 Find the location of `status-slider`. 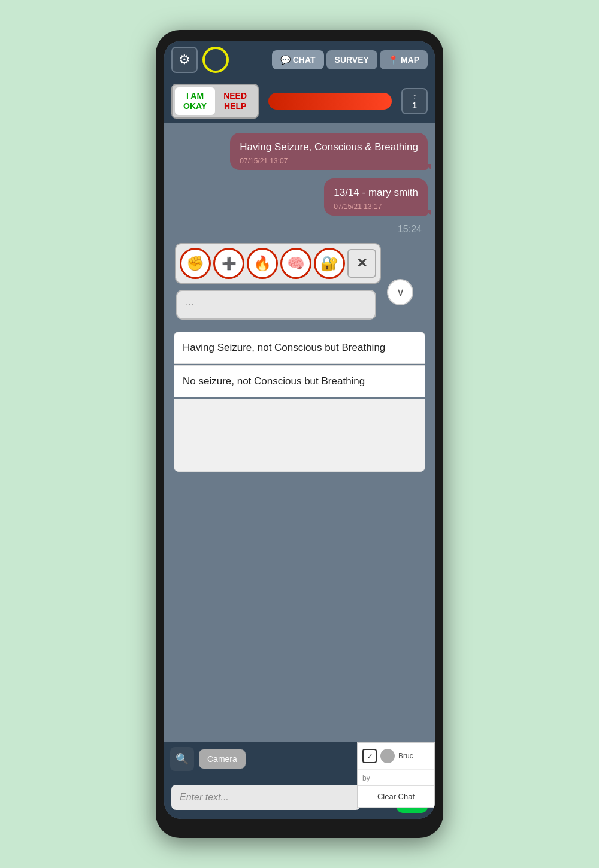

status-slider is located at coordinates (330, 101).